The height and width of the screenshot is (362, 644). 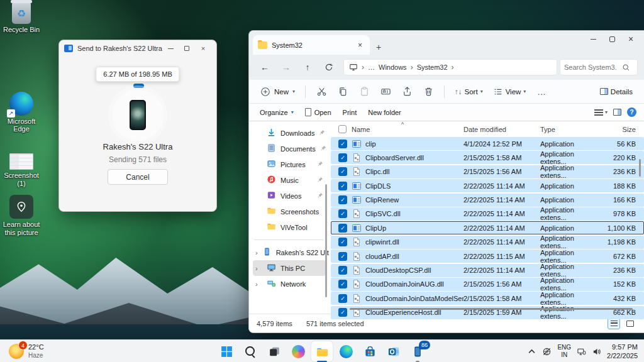 I want to click on file-row: ✓ CloudDesktopCSP.dll 2/22/2025 11:14 AM…, so click(x=487, y=270).